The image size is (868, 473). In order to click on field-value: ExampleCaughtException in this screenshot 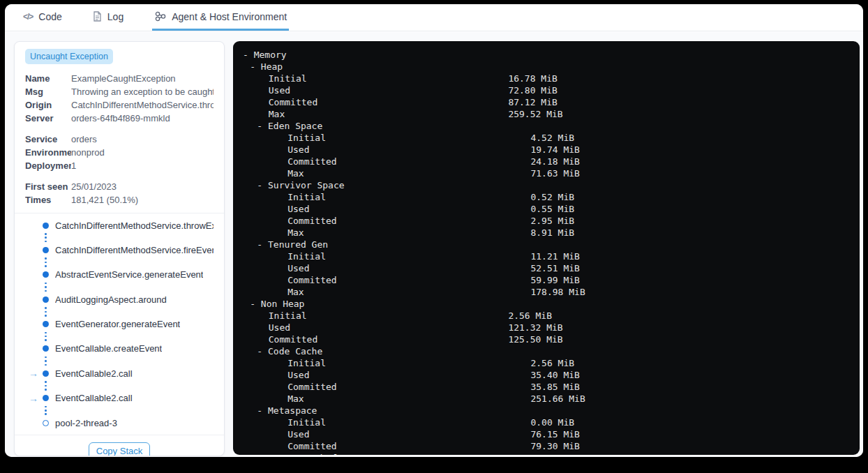, I will do `click(142, 78)`.